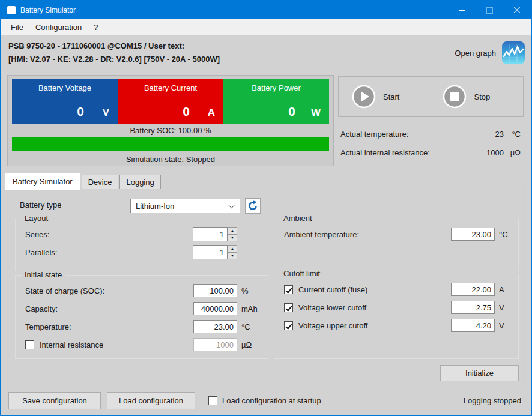 This screenshot has width=532, height=416. What do you see at coordinates (100, 182) in the screenshot?
I see `tab-device: Device` at bounding box center [100, 182].